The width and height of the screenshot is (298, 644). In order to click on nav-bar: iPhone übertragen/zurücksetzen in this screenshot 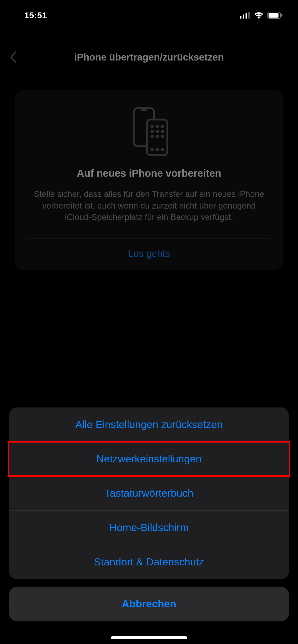, I will do `click(149, 57)`.